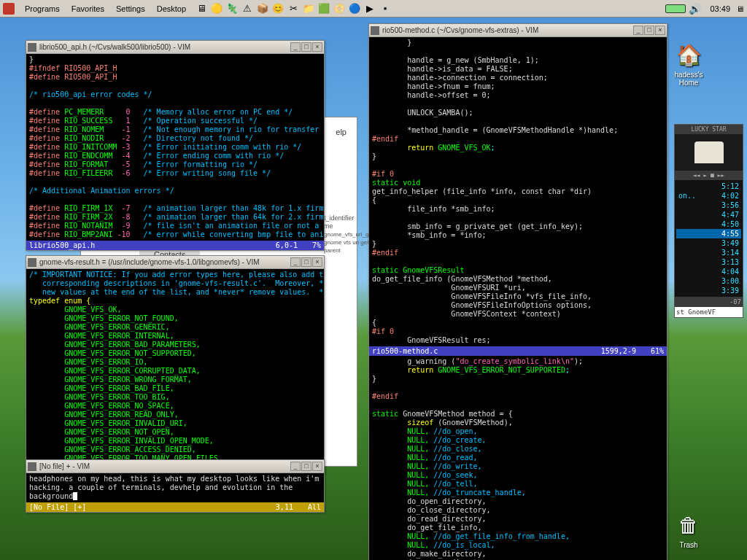  Describe the element at coordinates (152, 508) in the screenshot. I see `status-filename: [No File] [+]` at that location.